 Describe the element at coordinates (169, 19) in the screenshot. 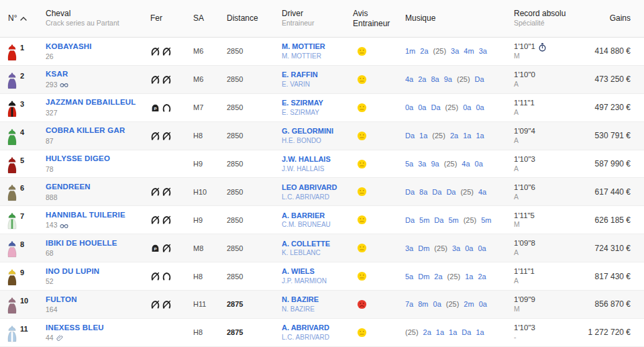

I see `column-header-fer: Fer` at that location.